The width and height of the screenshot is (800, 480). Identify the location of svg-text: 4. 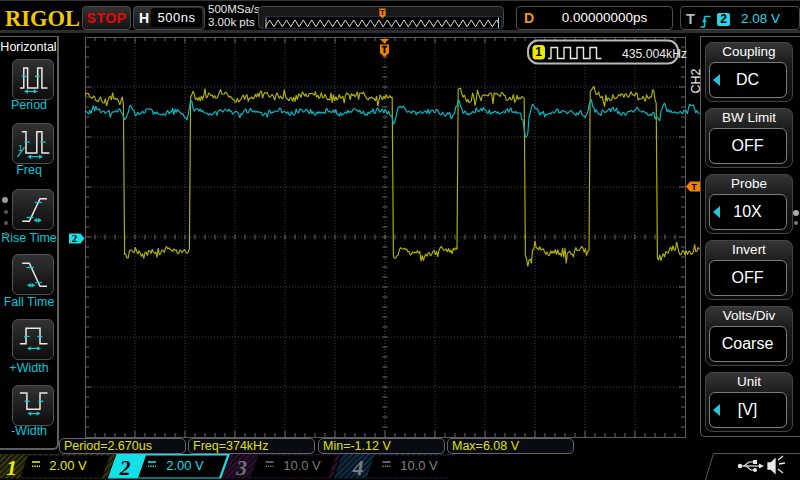
(358, 468).